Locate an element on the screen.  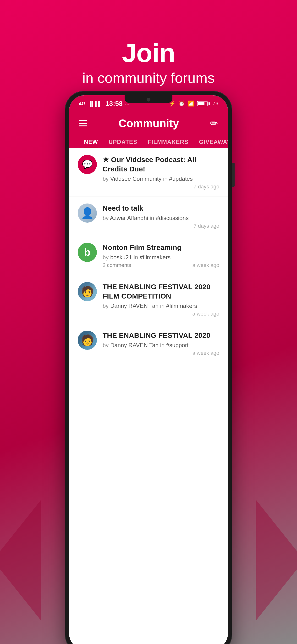
feed-meta: by Danny RAVEN Tan in #filmmakers is located at coordinates (161, 306).